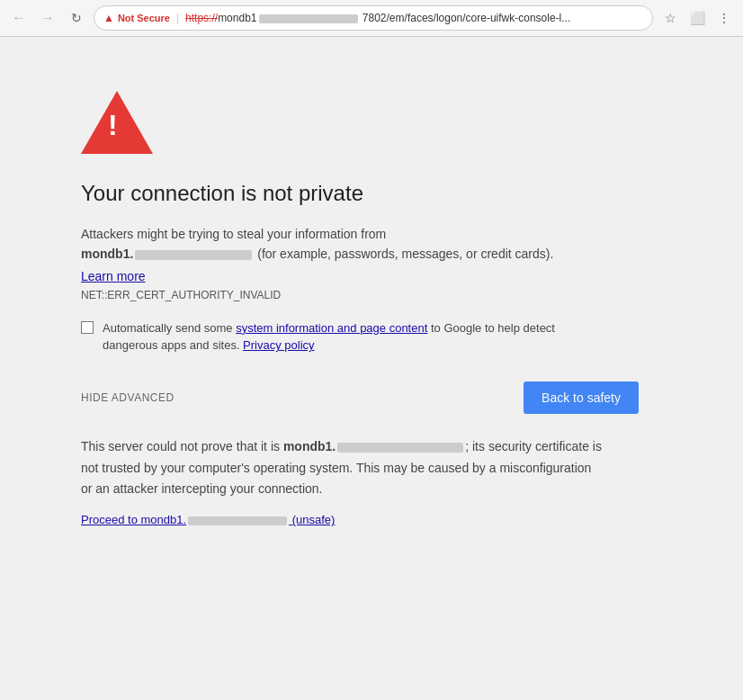 The image size is (743, 700). I want to click on browser-chrome: ← → ↻ ▲ Not Secure | https://mondb1​ 780…, so click(372, 18).